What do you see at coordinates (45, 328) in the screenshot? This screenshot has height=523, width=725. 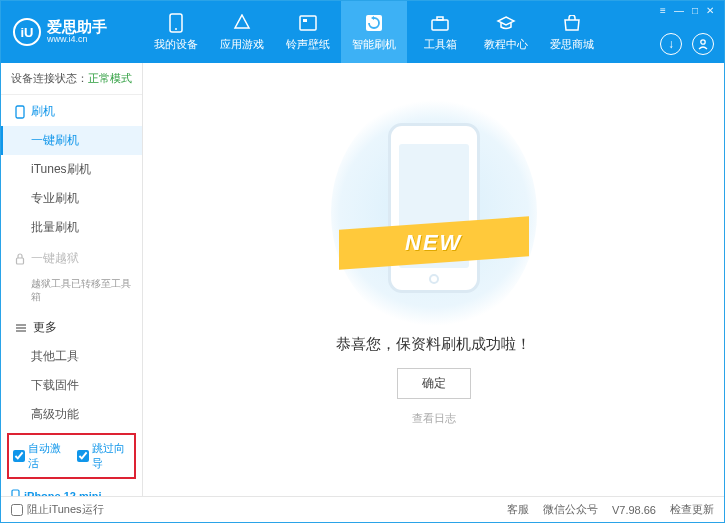 I see `group-label: 更多` at bounding box center [45, 328].